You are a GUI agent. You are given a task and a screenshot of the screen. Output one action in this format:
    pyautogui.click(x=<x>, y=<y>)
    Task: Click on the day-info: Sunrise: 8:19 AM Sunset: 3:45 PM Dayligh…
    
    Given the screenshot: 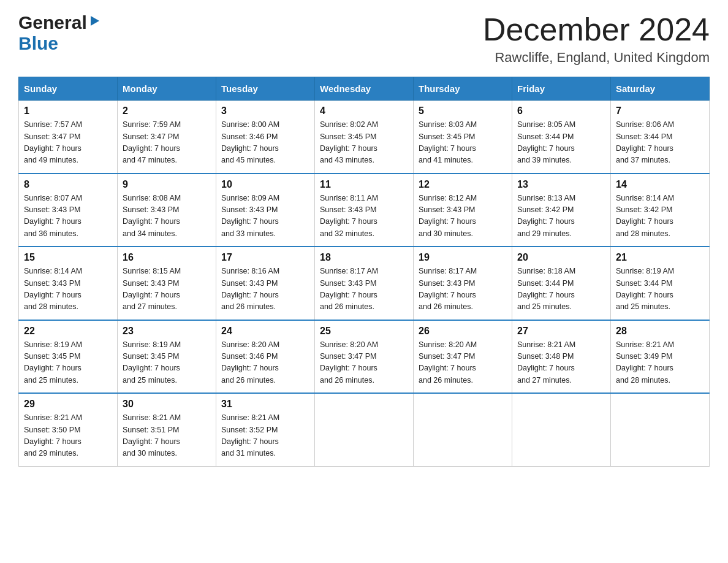 What is the action you would take?
    pyautogui.click(x=167, y=363)
    